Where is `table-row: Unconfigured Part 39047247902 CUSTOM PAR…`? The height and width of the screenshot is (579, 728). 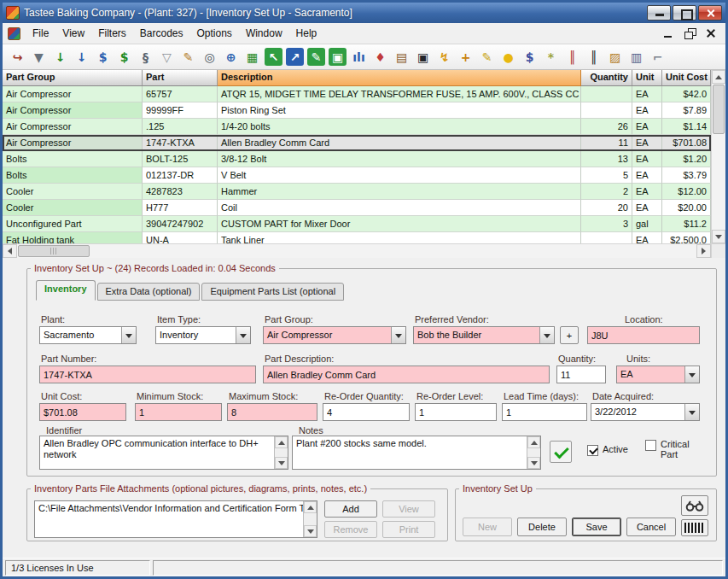
table-row: Unconfigured Part 39047247902 CUSTOM PAR… is located at coordinates (357, 224).